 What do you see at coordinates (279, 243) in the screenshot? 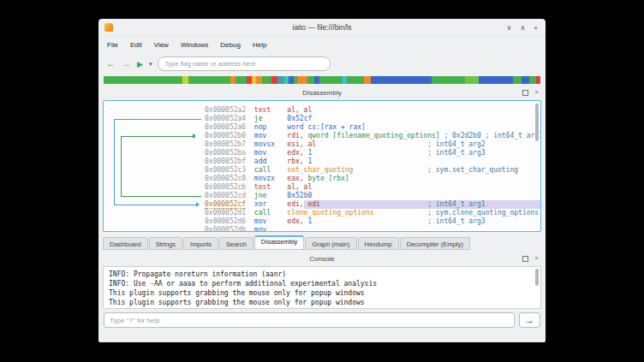
I see `tab-disassembly: Disassembly` at bounding box center [279, 243].